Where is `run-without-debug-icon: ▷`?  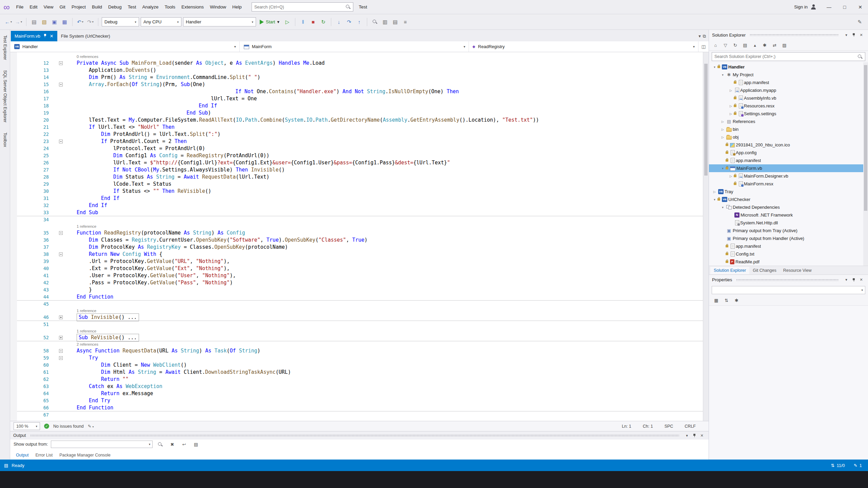
run-without-debug-icon: ▷ is located at coordinates (288, 22).